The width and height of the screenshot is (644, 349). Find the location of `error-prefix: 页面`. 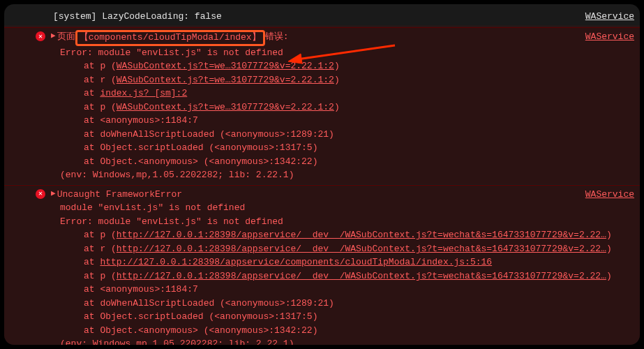

error-prefix: 页面 is located at coordinates (66, 38).